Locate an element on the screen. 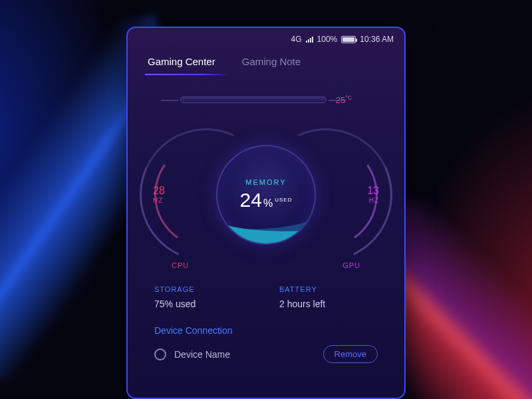 This screenshot has height=399, width=532. memory-value: 24% USED is located at coordinates (266, 200).